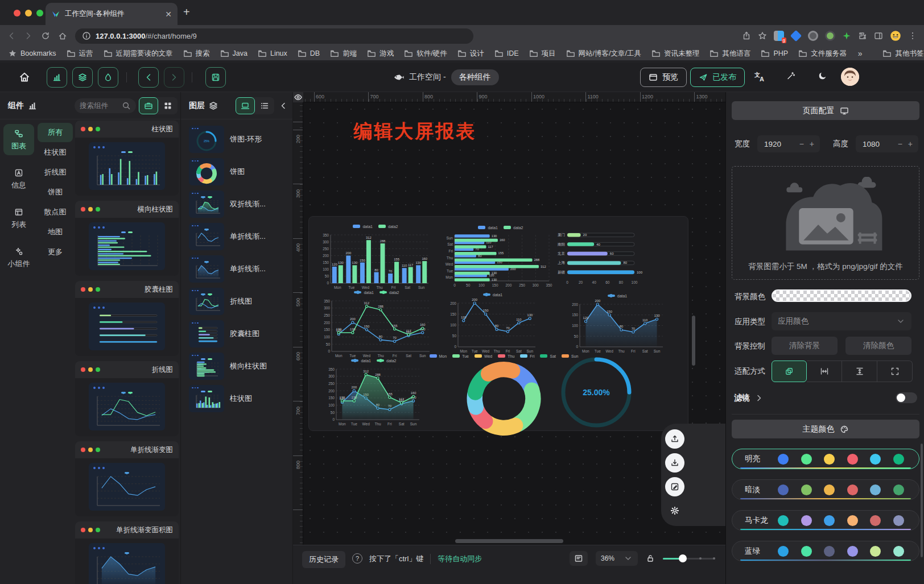  Describe the element at coordinates (878, 36) in the screenshot. I see `sidebar-toggle-icon` at that location.